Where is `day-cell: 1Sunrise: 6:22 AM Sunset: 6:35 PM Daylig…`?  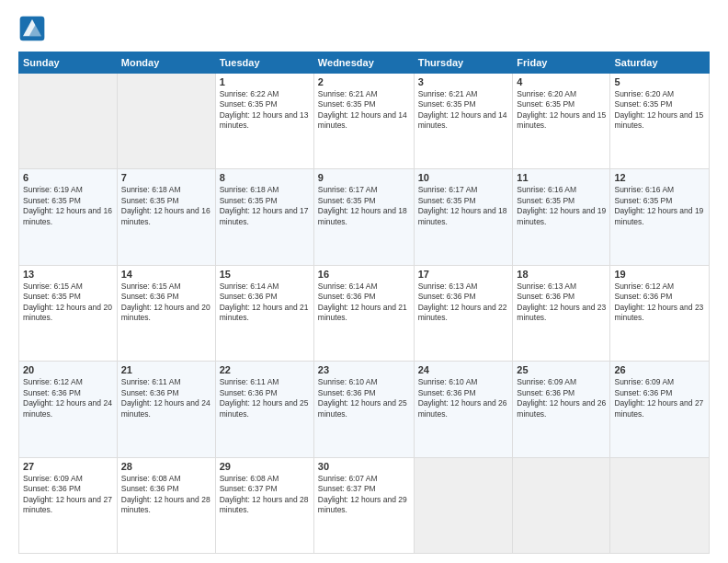 day-cell: 1Sunrise: 6:22 AM Sunset: 6:35 PM Daylig… is located at coordinates (265, 121).